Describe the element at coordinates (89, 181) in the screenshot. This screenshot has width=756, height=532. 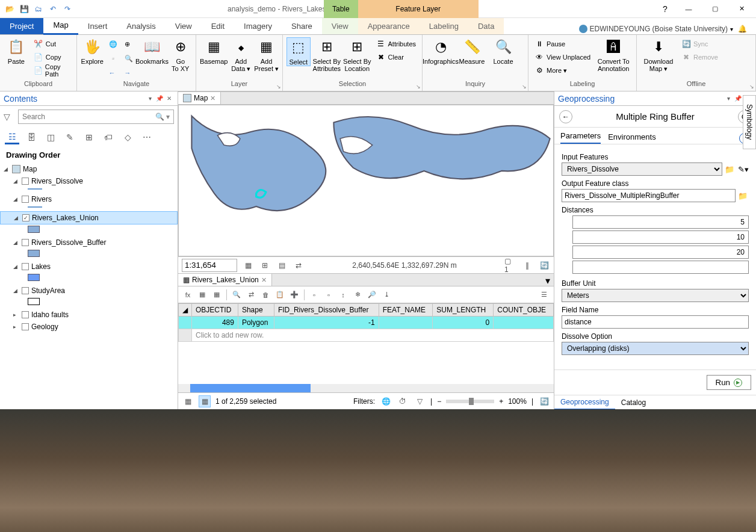
I see `toc-layer: ◢ Rivers_Dissolve` at that location.